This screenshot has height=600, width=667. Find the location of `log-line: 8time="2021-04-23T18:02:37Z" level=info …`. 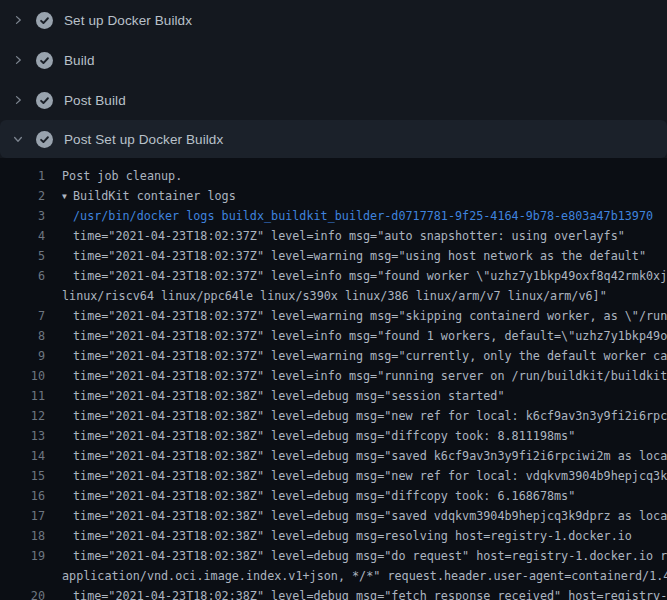

log-line: 8time="2021-04-23T18:02:37Z" level=info … is located at coordinates (334, 336).